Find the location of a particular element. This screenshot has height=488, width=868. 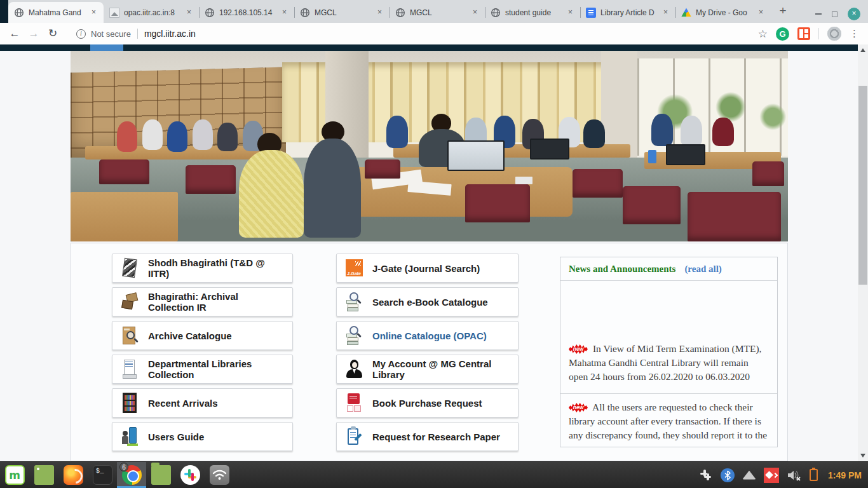

tab-library-article: Library Article D × is located at coordinates (628, 13).